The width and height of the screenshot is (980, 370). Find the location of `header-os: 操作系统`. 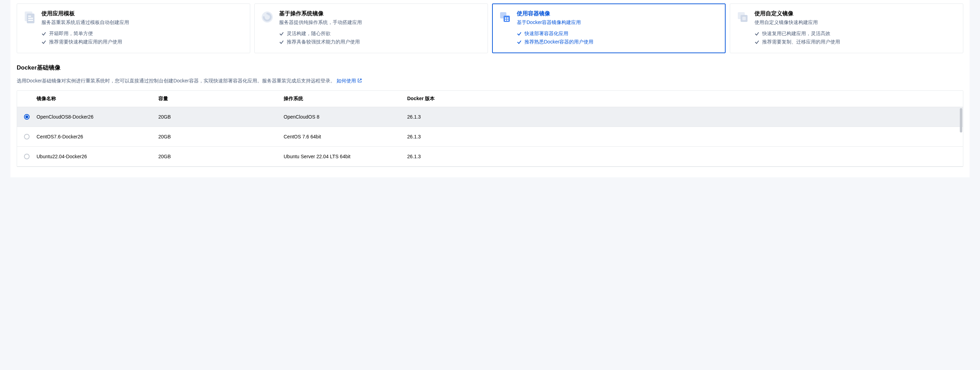

header-os: 操作系统 is located at coordinates (345, 99).